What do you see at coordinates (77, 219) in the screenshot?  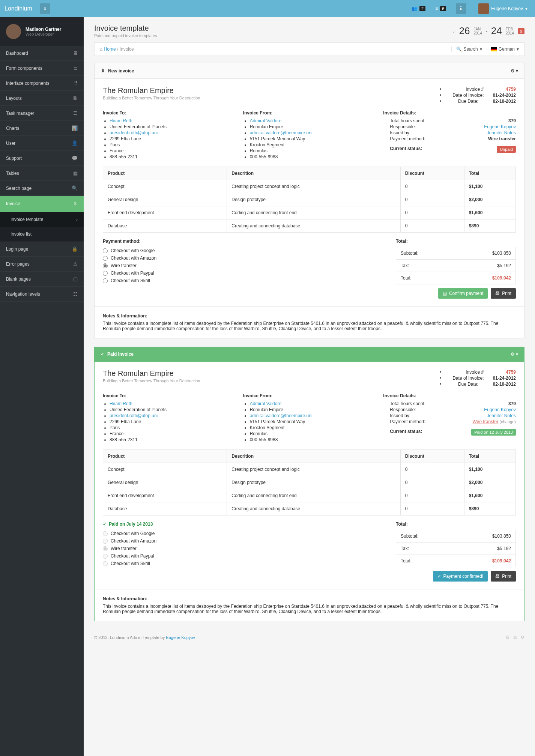 I see `chevron-right-icon: ›` at bounding box center [77, 219].